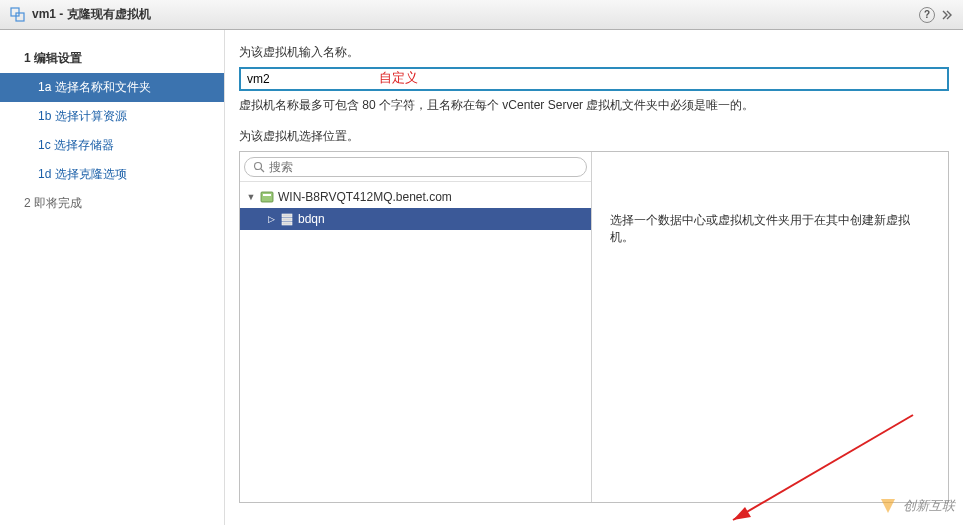 The image size is (963, 525). Describe the element at coordinates (594, 106) in the screenshot. I see `name-hint: 虚拟机名称最多可包含 80 个字符，且名称在每个 vCenter Server …` at that location.